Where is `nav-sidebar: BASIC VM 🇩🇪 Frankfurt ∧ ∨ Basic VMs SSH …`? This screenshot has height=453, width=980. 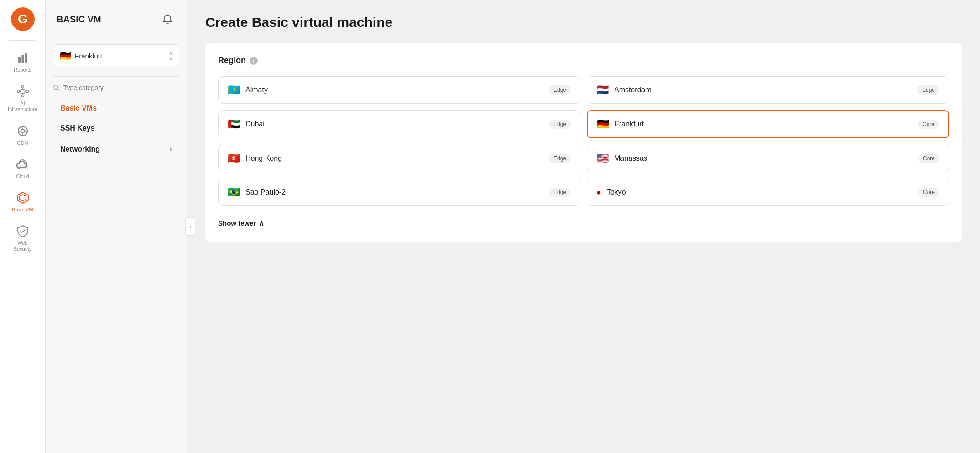 nav-sidebar: BASIC VM 🇩🇪 Frankfurt ∧ ∨ Basic VMs SSH … is located at coordinates (116, 226).